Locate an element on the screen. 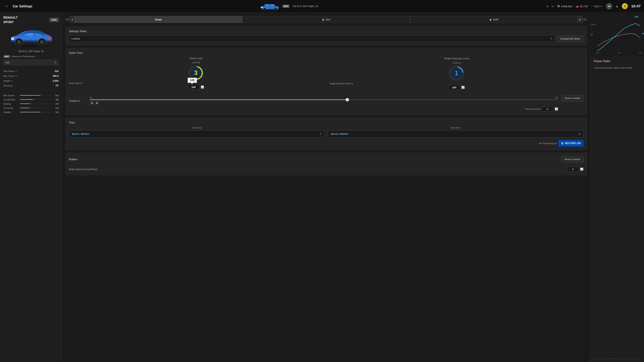 The height and width of the screenshot is (362, 644). traction-row: Traction C 54 157 ◀ ▶ is located at coordinates (196, 101).